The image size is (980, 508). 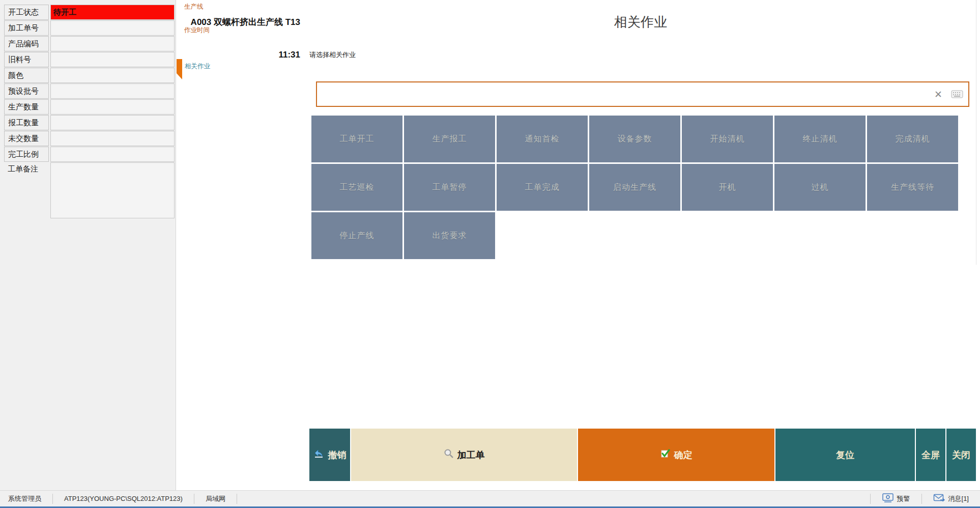 I want to click on operation-button: 完成清机, so click(x=913, y=139).